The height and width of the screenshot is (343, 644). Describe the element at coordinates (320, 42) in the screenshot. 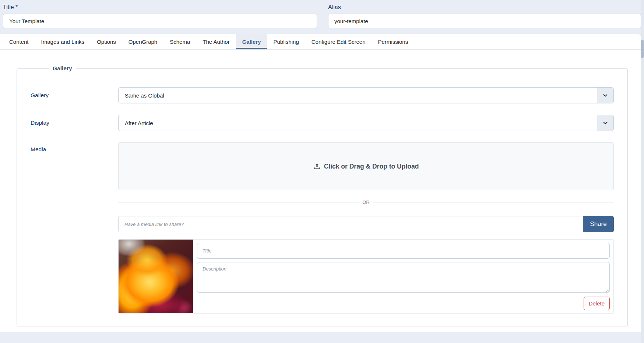

I see `tab-bar: Content Images and Links Options OpenGra…` at that location.